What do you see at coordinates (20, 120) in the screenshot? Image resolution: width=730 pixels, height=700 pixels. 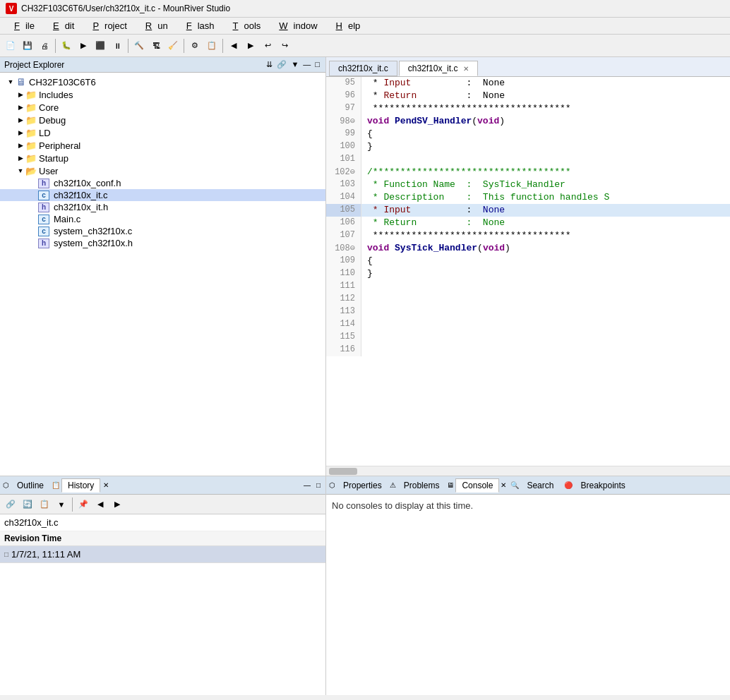 I see `toggle-debug: ▶` at bounding box center [20, 120].